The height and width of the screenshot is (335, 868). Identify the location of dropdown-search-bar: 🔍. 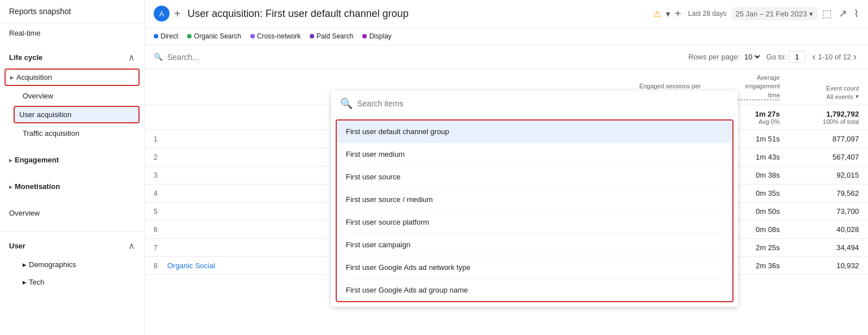
(535, 104).